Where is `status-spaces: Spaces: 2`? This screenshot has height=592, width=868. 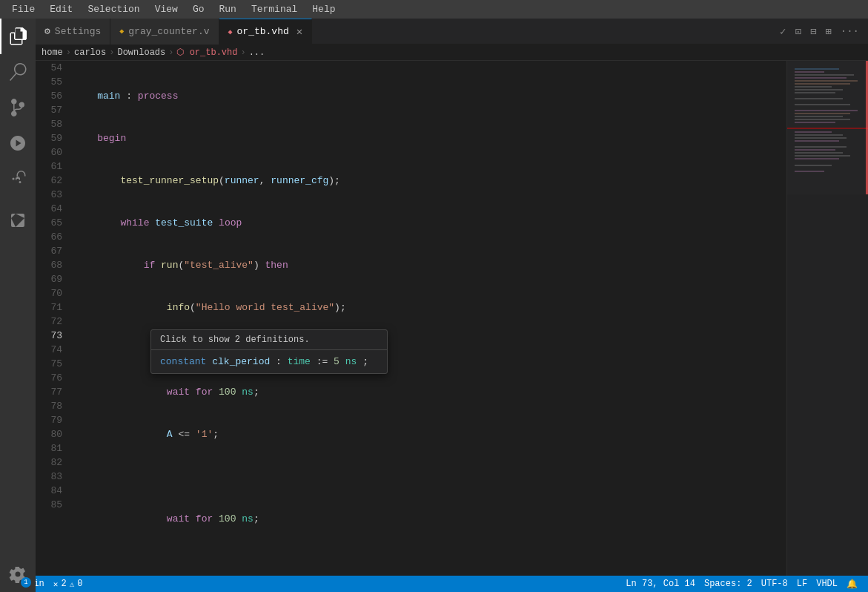
status-spaces: Spaces: 2 is located at coordinates (728, 584).